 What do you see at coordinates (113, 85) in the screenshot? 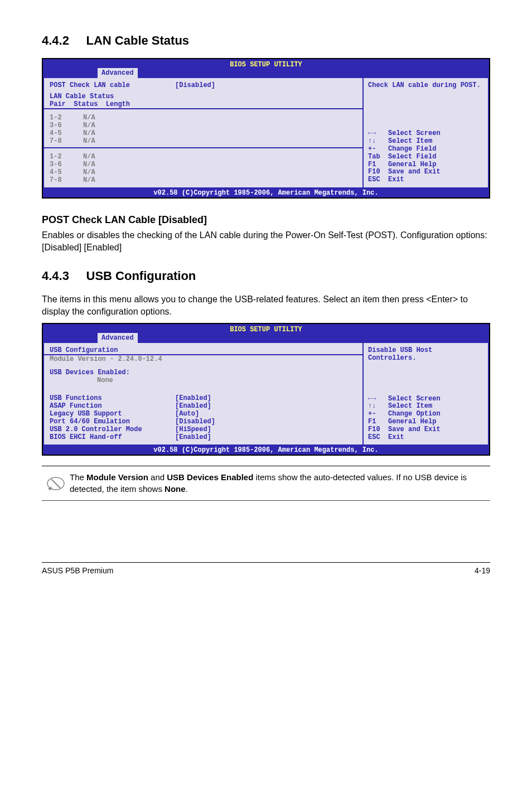
I see `post-check-label: POST Check LAN cable` at bounding box center [113, 85].